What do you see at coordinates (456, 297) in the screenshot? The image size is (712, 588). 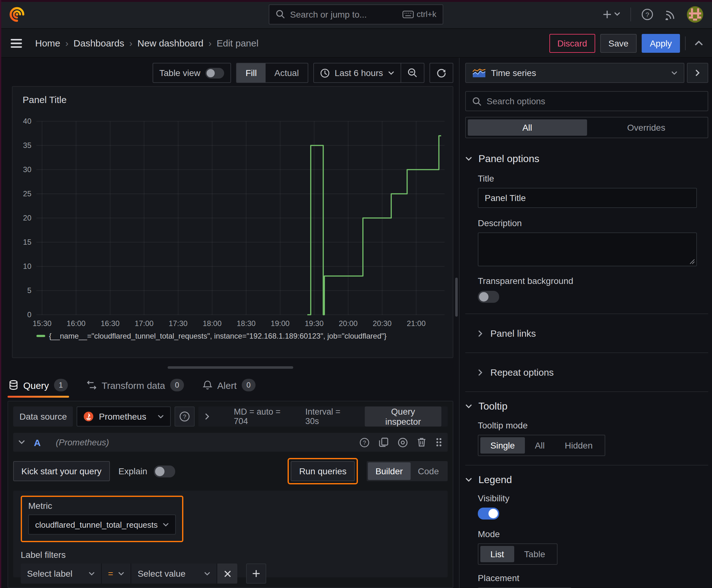 I see `scrollbar-thumb` at bounding box center [456, 297].